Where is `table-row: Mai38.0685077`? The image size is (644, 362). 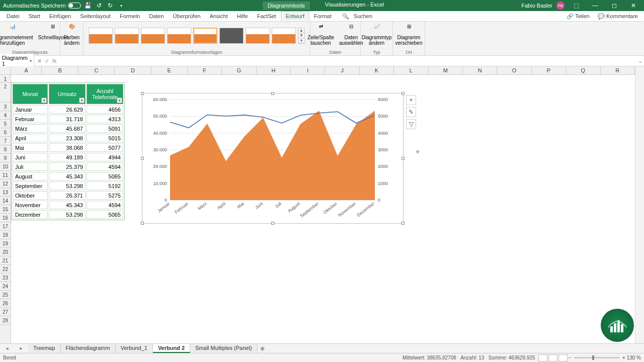 table-row: Mai38.0685077 is located at coordinates (68, 148).